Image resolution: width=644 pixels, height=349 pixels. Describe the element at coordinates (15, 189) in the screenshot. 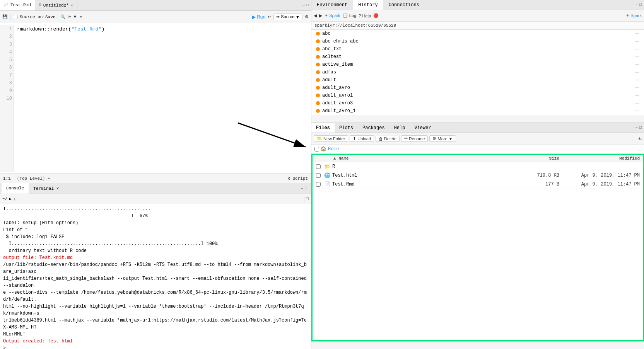

I see `tab-console: Console` at that location.